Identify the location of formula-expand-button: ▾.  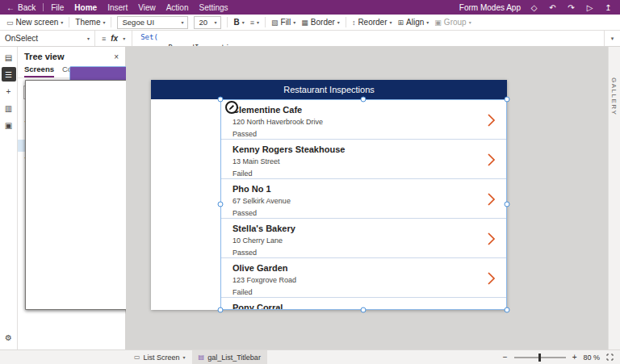
(612, 39).